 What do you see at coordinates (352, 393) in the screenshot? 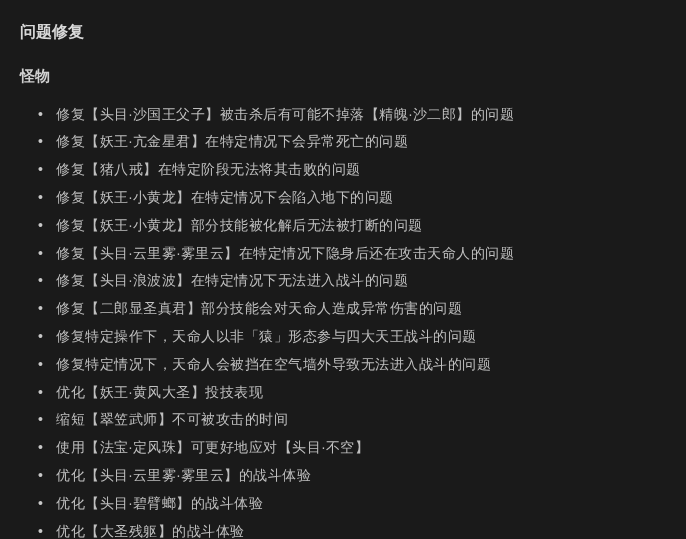
I see `list-item: 优化【妖王·黄风大圣】投技表现` at bounding box center [352, 393].